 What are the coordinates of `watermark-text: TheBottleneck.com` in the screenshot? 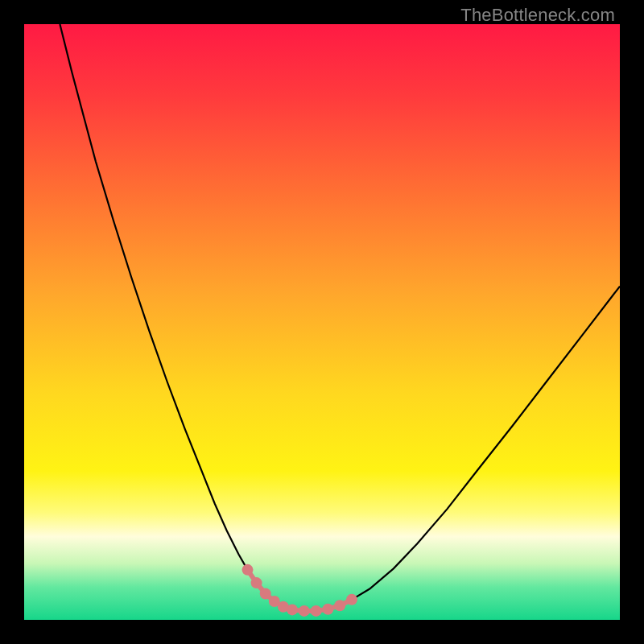 It's located at (538, 15).